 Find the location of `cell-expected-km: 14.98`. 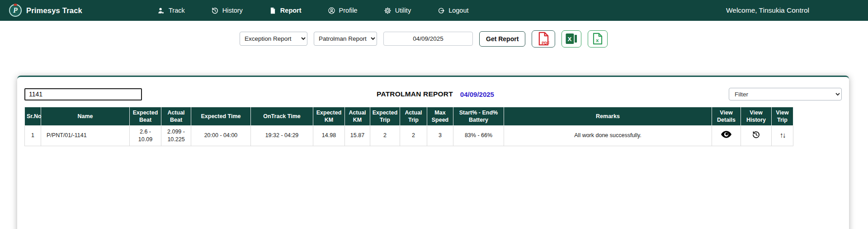

cell-expected-km: 14.98 is located at coordinates (329, 136).